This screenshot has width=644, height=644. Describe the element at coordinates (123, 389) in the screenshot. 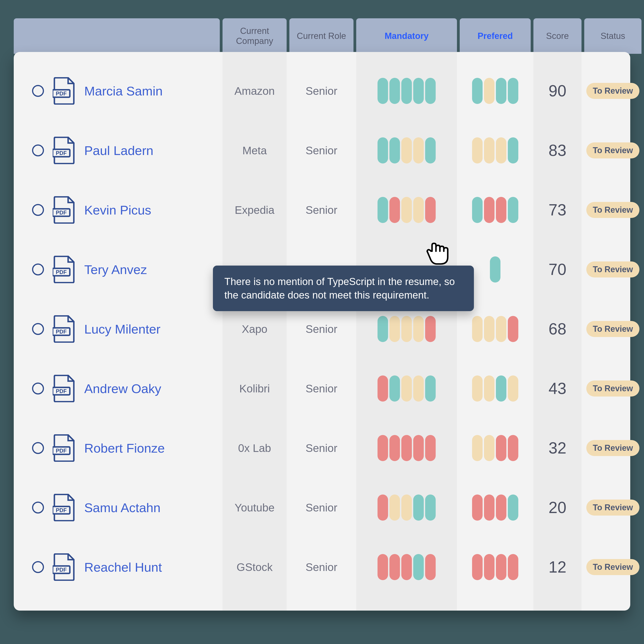

I see `candidate-name: Andrew Oaky` at that location.